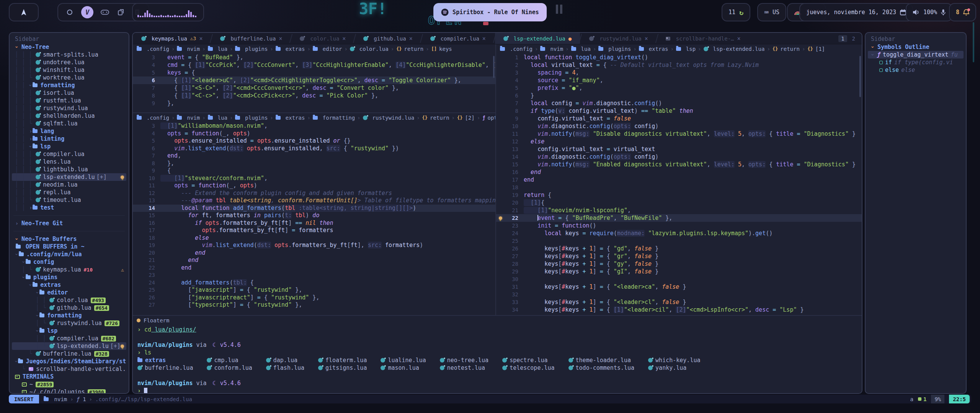  I want to click on updates-widget: 11 ↻, so click(736, 12).